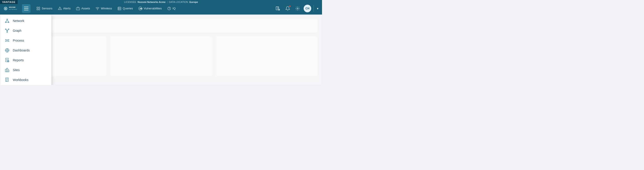 Image resolution: width=644 pixels, height=170 pixels. What do you see at coordinates (104, 8) in the screenshot?
I see `nav-wireless: Wireless` at bounding box center [104, 8].